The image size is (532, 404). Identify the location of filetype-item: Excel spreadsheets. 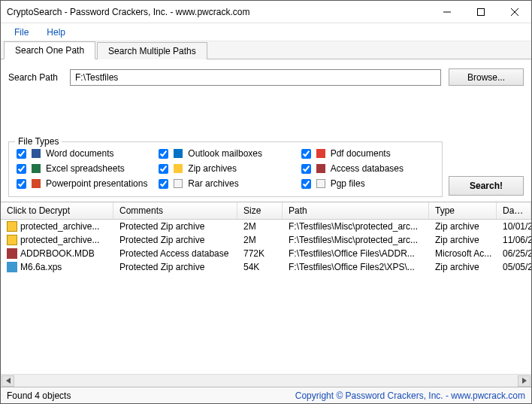
(83, 169).